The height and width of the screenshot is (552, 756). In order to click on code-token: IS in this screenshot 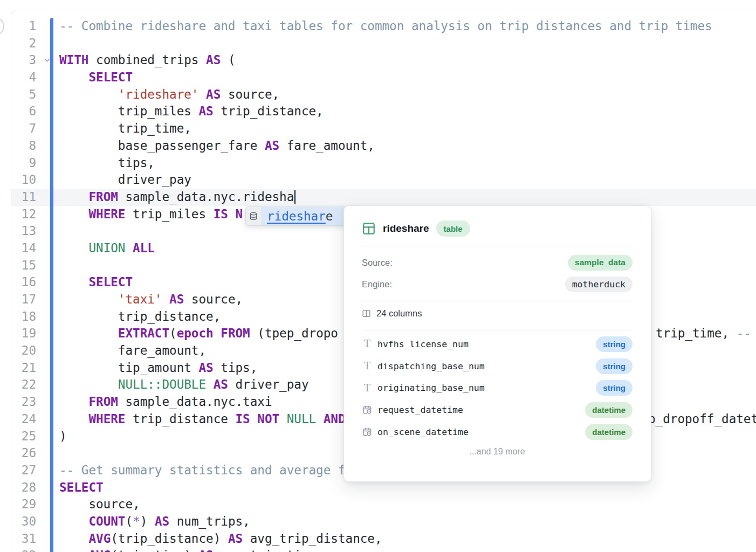, I will do `click(221, 214)`.